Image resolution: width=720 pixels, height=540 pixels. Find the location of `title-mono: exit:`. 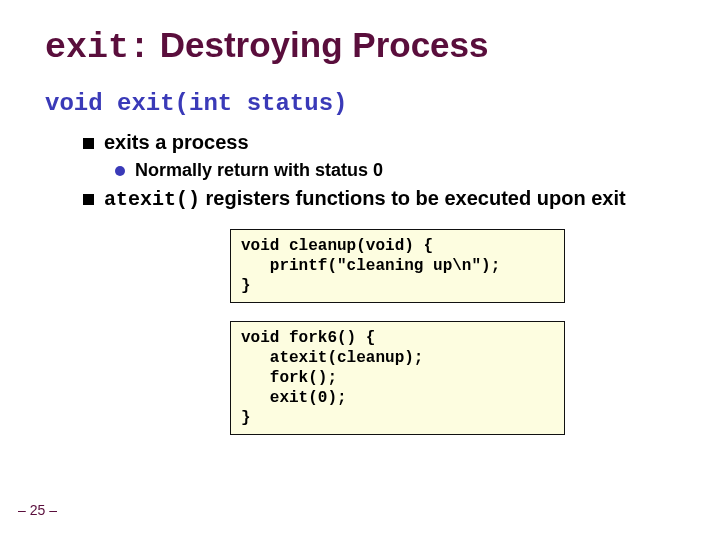

title-mono: exit: is located at coordinates (98, 48).